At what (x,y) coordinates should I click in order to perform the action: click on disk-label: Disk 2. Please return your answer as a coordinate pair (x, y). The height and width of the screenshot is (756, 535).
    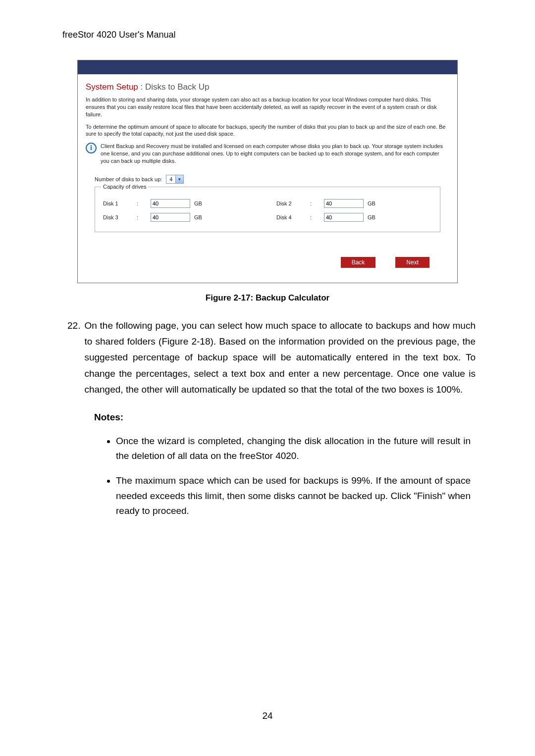
    Looking at the image, I should click on (291, 203).